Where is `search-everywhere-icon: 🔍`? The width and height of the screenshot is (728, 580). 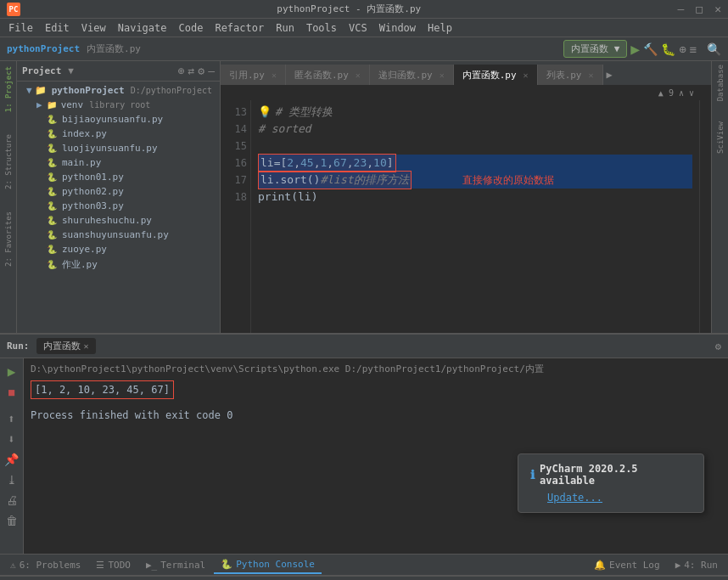 search-everywhere-icon: 🔍 is located at coordinates (714, 49).